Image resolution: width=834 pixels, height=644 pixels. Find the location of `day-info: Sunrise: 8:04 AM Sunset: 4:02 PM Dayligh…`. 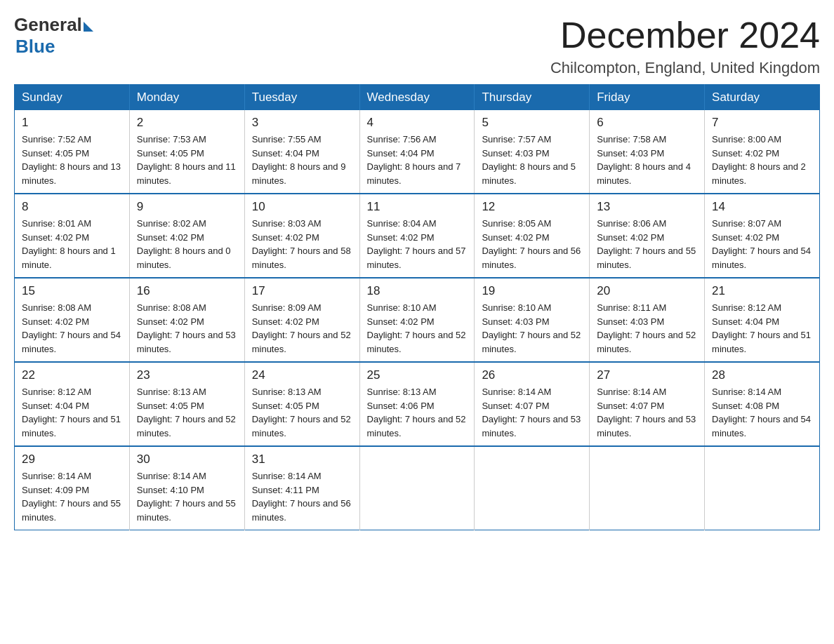

day-info: Sunrise: 8:04 AM Sunset: 4:02 PM Dayligh… is located at coordinates (417, 244).